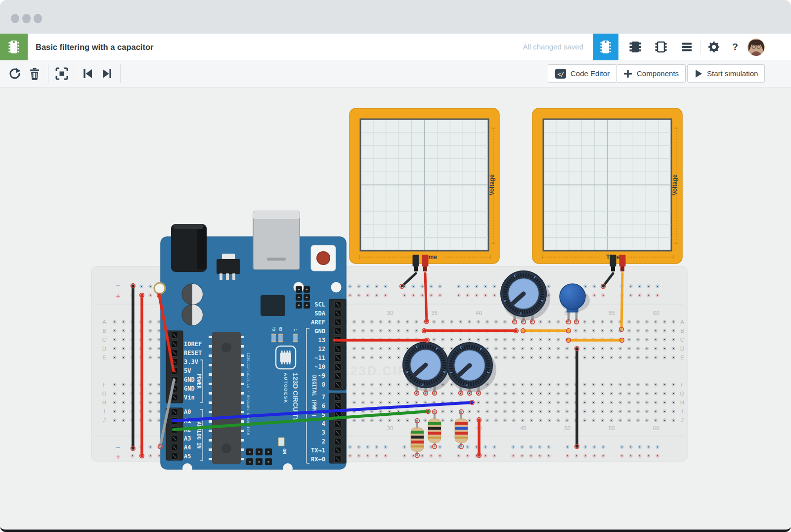 This screenshot has height=532, width=791. I want to click on oscilloscope-2: TimeVoltage, so click(607, 186).